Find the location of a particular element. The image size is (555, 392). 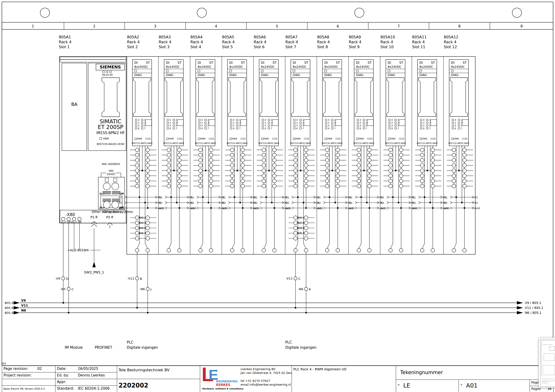

pwr-led-icon is located at coordinates (358, 139).